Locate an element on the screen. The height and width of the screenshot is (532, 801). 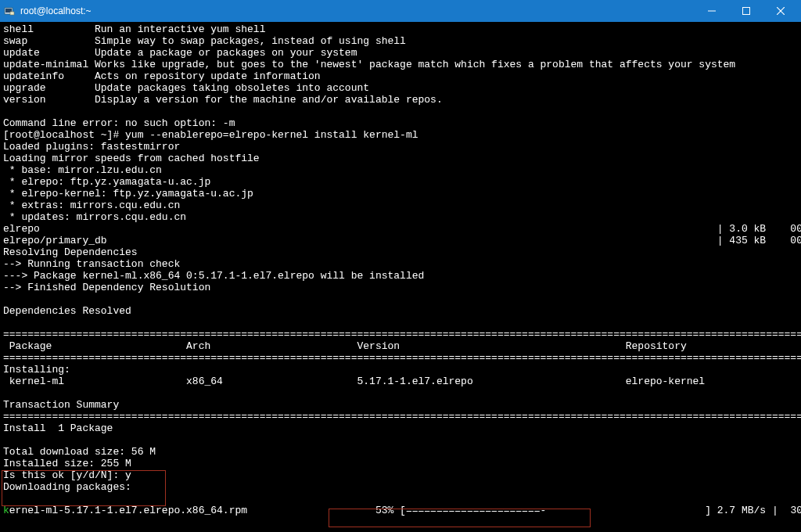
terminal-line: Loaded plugins: fastestmirror is located at coordinates (400, 147).